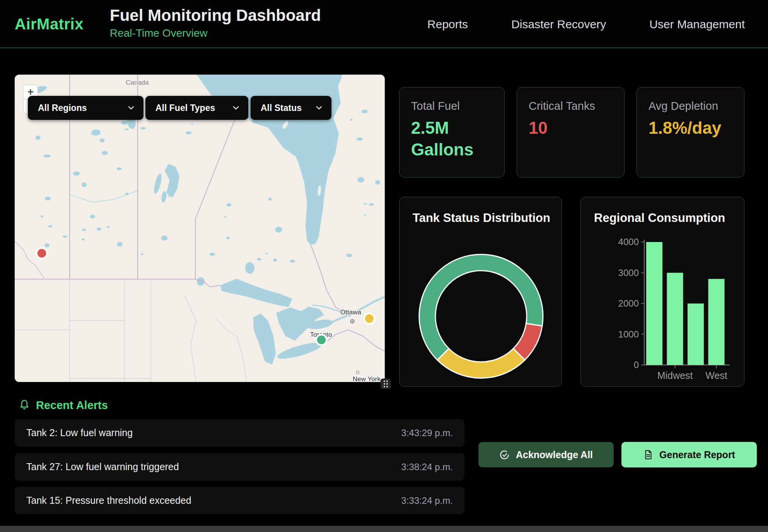 The width and height of the screenshot is (768, 532). I want to click on status-filter-value: All Status, so click(281, 108).